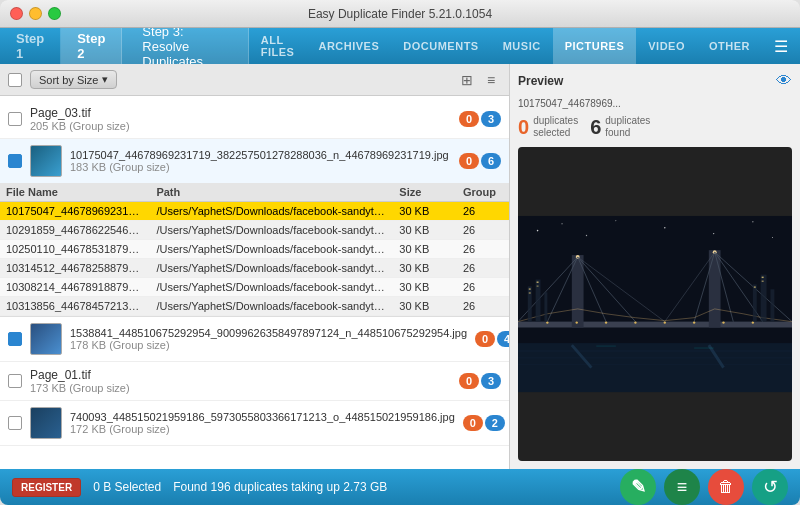 The image size is (800, 505). Describe the element at coordinates (638, 487) in the screenshot. I see `edit-button: ✎` at that location.